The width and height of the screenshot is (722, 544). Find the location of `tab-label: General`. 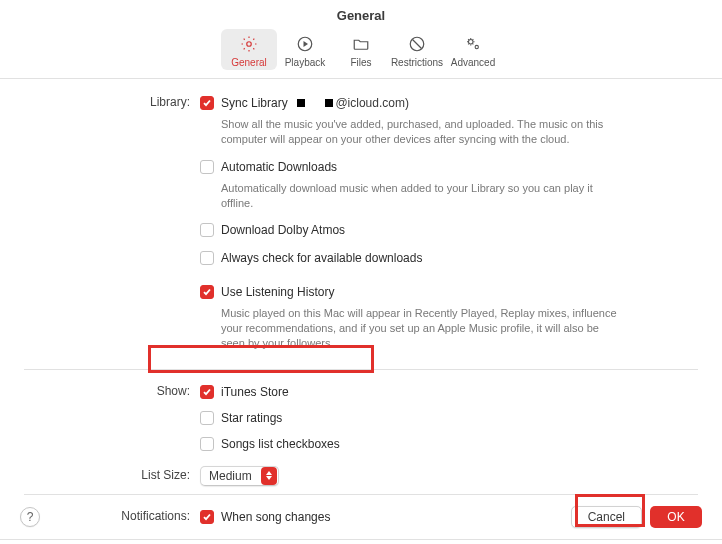

tab-label: General is located at coordinates (249, 62).